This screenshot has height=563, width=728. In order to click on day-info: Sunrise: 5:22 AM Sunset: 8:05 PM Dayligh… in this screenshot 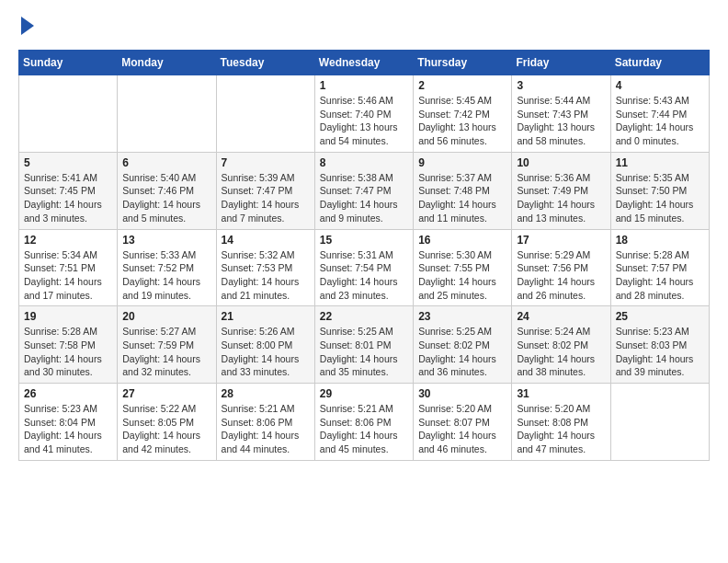, I will do `click(166, 429)`.